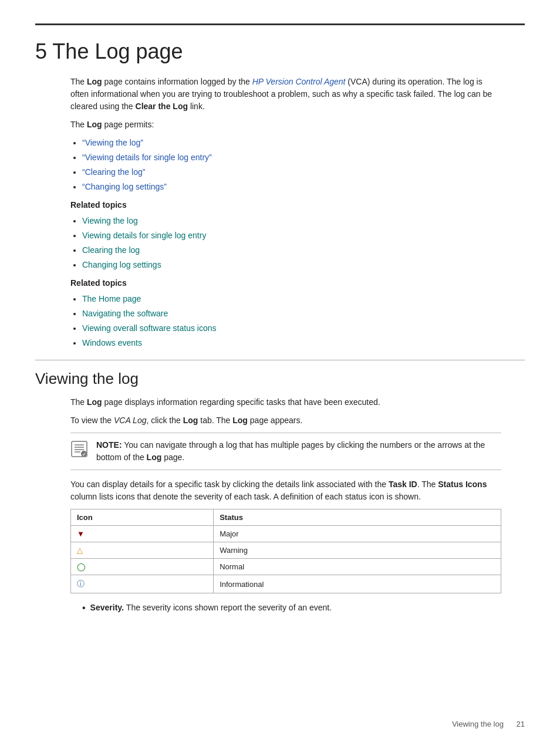 The width and height of the screenshot is (560, 746). I want to click on section-para1: The Log page displays information regard…, so click(286, 403).